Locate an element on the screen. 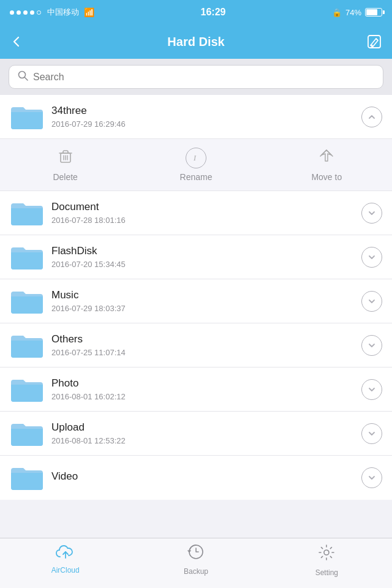 This screenshot has width=392, height=588. trash-icon is located at coordinates (66, 158).